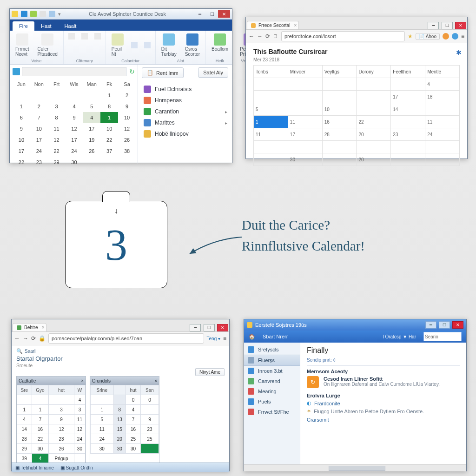 The height and width of the screenshot is (476, 476). Describe the element at coordinates (26, 338) in the screenshot. I see `forward-button: →` at that location.